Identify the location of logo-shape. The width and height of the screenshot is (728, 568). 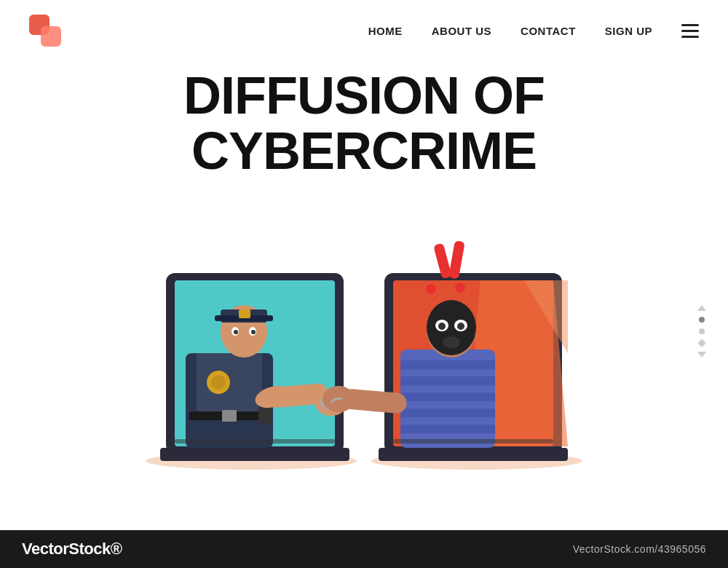
(45, 31).